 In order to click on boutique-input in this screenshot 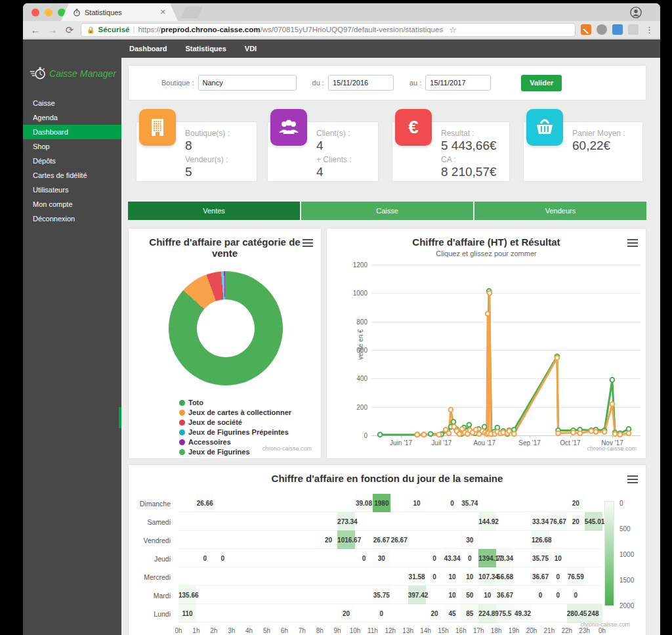, I will do `click(247, 83)`.